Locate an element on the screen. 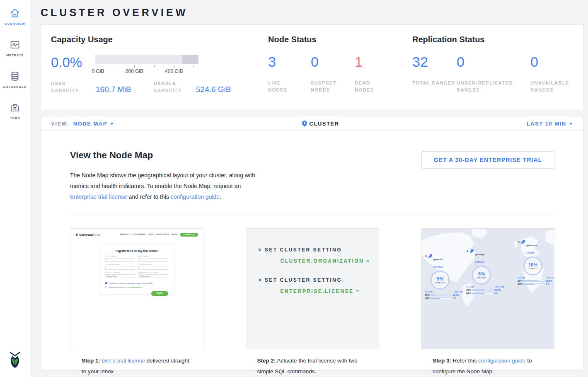 The width and height of the screenshot is (588, 377). node-map-description: The Node Map shows the geographical layo… is located at coordinates (167, 186).